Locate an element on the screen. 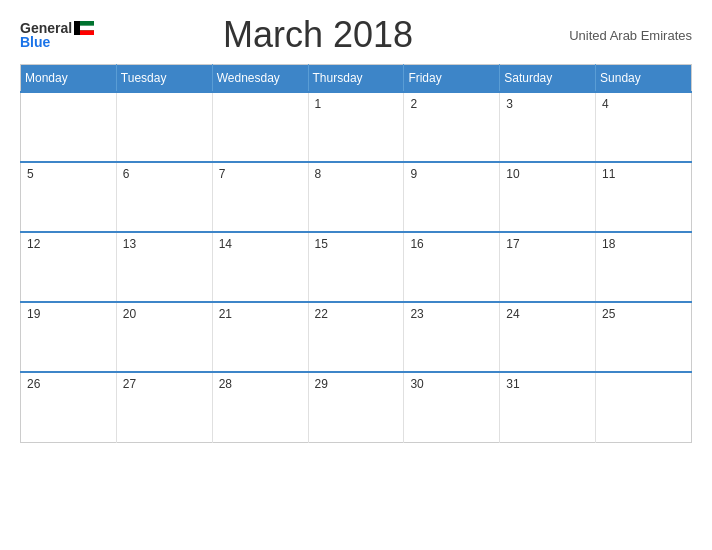  logo-general-text: General is located at coordinates (46, 28).